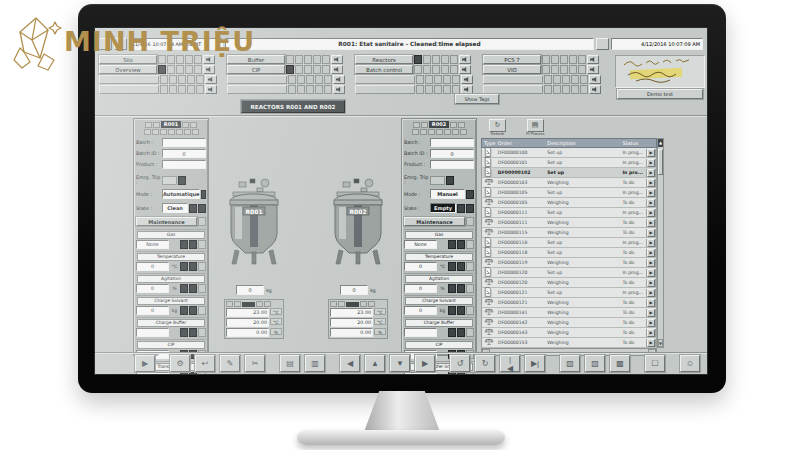 The height and width of the screenshot is (450, 800). Describe the element at coordinates (569, 183) in the screenshot. I see `order-row: DF00000103WeighingTo do▶` at that location.